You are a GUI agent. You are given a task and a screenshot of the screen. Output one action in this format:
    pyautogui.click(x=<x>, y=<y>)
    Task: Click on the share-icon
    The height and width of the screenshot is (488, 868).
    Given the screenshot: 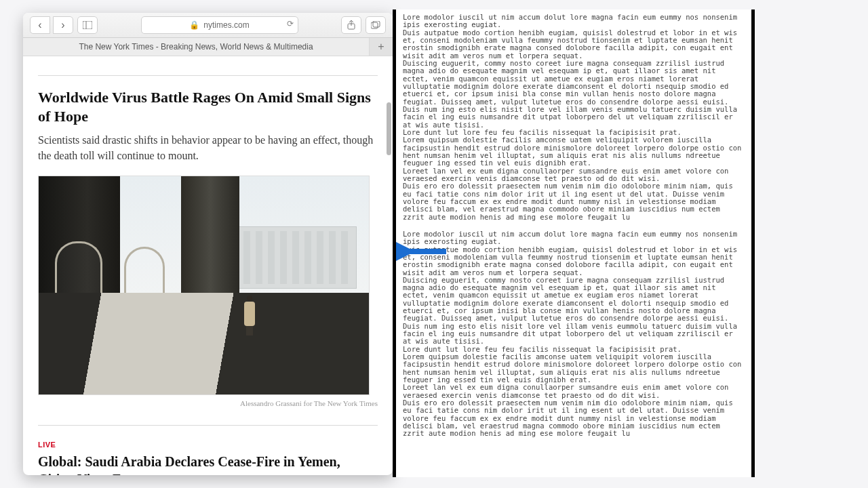 What is the action you would take?
    pyautogui.click(x=351, y=25)
    